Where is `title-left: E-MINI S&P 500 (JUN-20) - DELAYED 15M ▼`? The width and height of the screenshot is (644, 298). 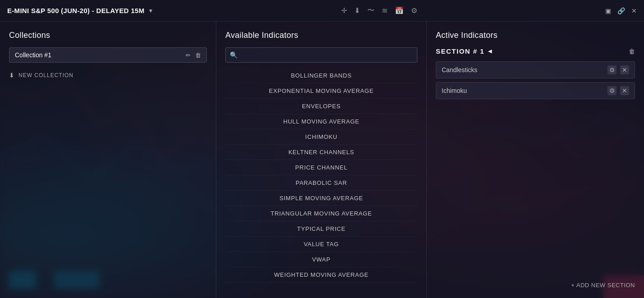 title-left: E-MINI S&P 500 (JUN-20) - DELAYED 15M ▼ is located at coordinates (80, 11).